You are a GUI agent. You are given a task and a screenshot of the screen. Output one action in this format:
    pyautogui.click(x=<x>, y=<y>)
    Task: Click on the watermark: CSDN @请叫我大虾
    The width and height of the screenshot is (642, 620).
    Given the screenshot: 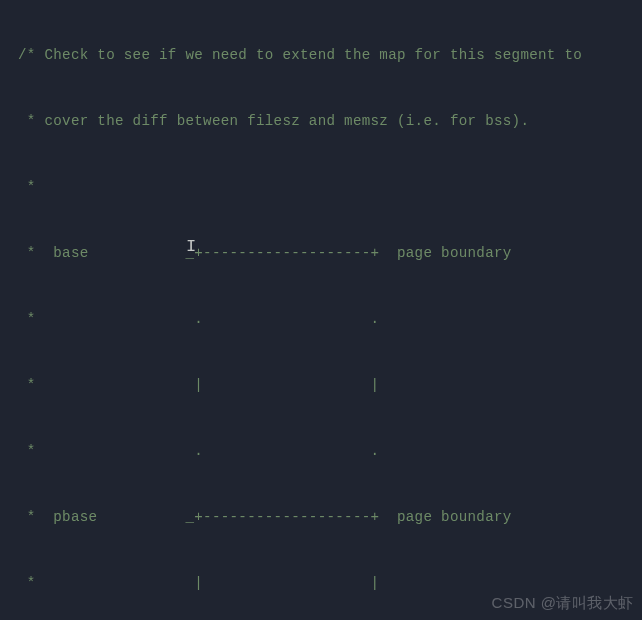 What is the action you would take?
    pyautogui.click(x=563, y=603)
    